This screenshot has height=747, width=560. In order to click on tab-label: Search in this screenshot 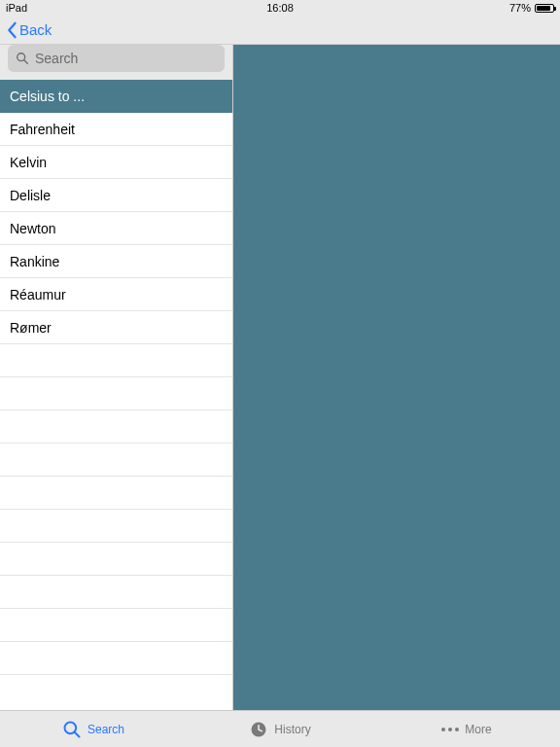, I will do `click(106, 729)`.